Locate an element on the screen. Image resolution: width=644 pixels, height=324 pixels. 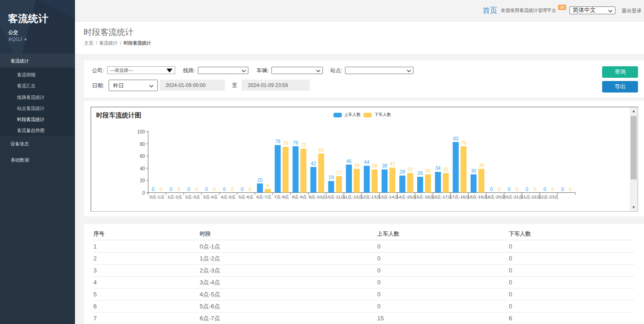
svg-text: 14点-15点 is located at coordinates (407, 197).